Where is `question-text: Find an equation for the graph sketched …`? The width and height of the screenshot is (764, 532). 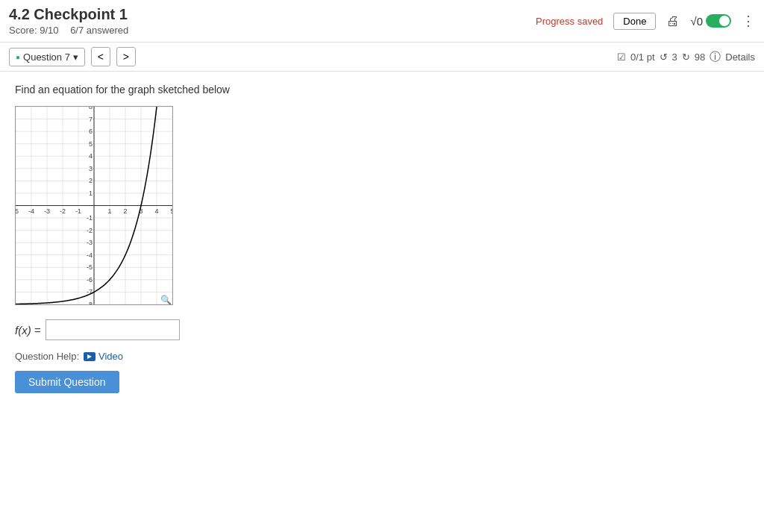
question-text: Find an equation for the graph sketched … is located at coordinates (382, 90).